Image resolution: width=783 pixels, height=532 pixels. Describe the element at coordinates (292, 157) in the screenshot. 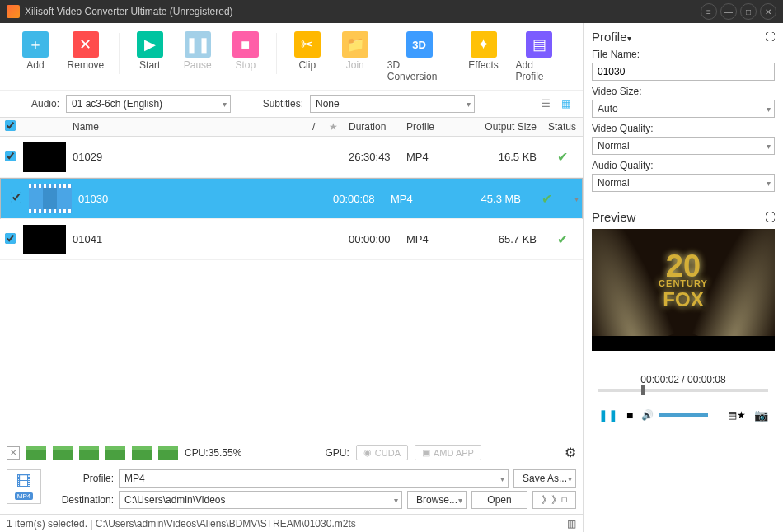

I see `table-row: 0102926:30:43MP416.5 KB✔` at that location.